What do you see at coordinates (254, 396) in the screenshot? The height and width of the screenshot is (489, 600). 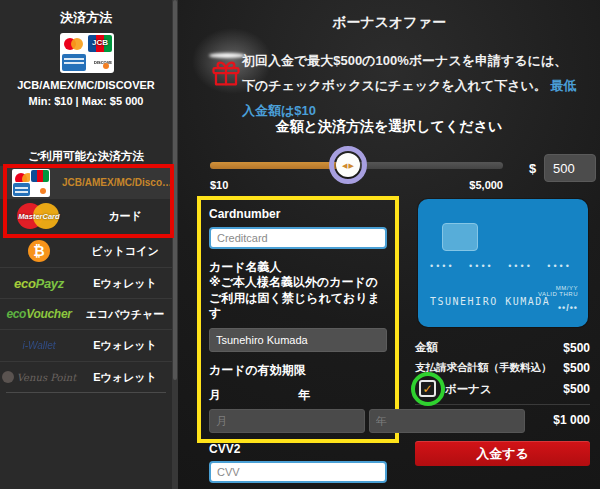 I see `month-label: 月` at bounding box center [254, 396].